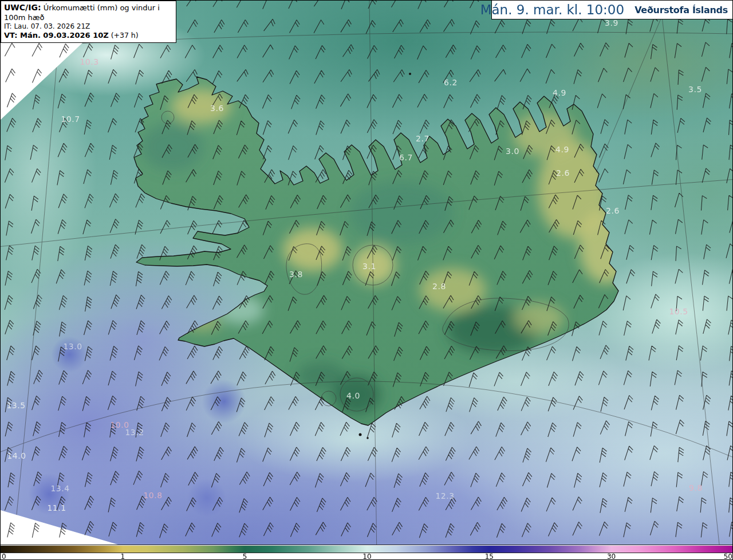 This screenshot has width=733, height=560. Describe the element at coordinates (406, 157) in the screenshot. I see `extremum-value-label: 6.7` at that location.